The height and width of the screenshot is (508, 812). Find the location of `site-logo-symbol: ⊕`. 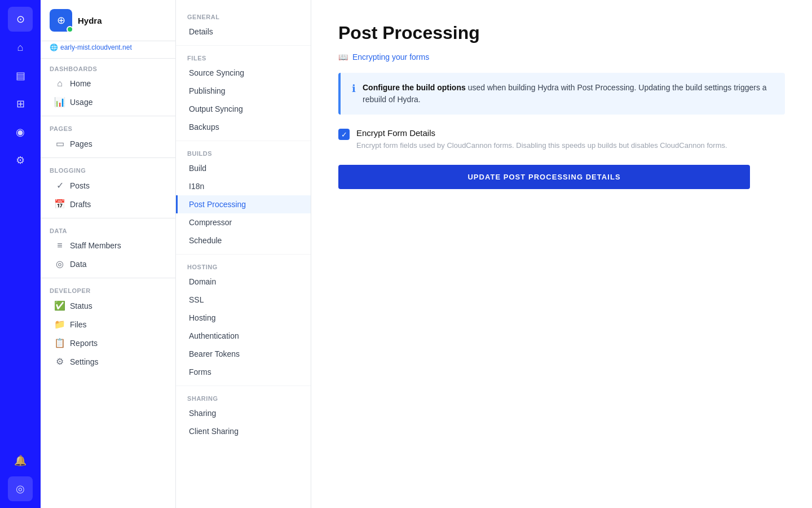

site-logo-symbol: ⊕ is located at coordinates (61, 20).